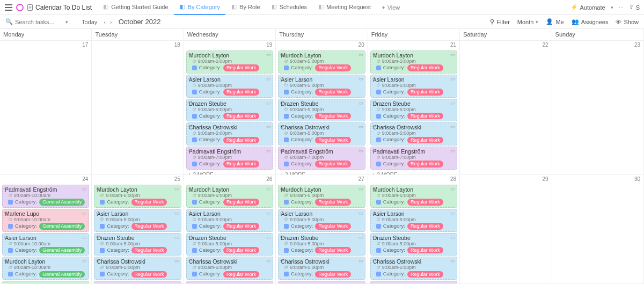 The height and width of the screenshot is (284, 644). What do you see at coordinates (322, 108) in the screenshot?
I see `day-cell: 20⟳▭Murdoch Layton9:00am-5:00pmCategory:…` at bounding box center [322, 108].